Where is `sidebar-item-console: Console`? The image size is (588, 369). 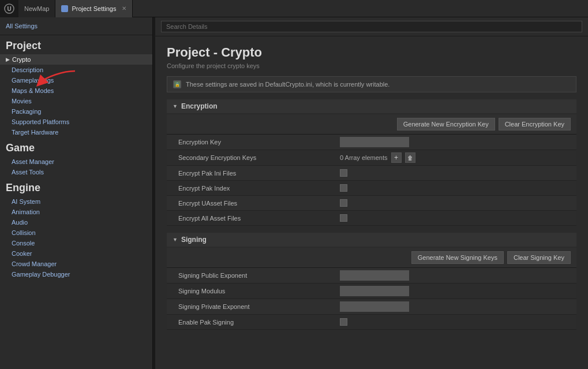 sidebar-item-console: Console is located at coordinates (76, 243).